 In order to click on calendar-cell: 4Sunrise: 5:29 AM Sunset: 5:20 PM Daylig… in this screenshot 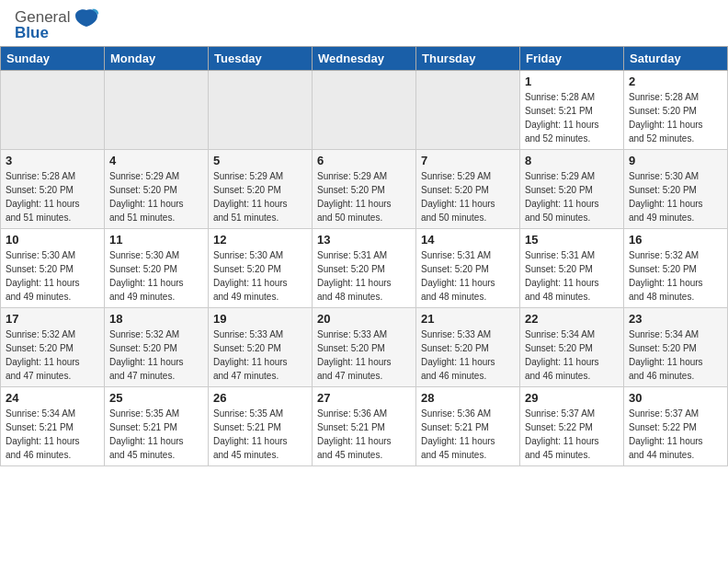, I will do `click(156, 190)`.